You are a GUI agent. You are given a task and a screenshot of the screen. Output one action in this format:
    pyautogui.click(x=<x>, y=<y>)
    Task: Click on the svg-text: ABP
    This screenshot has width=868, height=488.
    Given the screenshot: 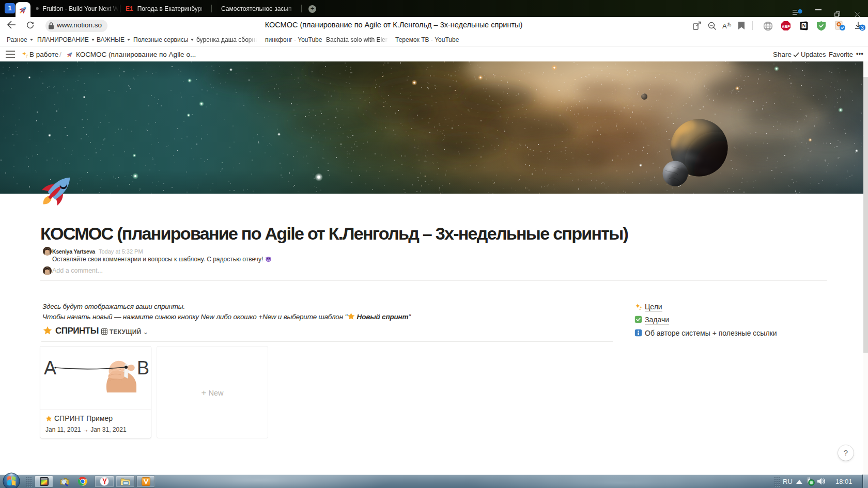 What is the action you would take?
    pyautogui.click(x=786, y=27)
    